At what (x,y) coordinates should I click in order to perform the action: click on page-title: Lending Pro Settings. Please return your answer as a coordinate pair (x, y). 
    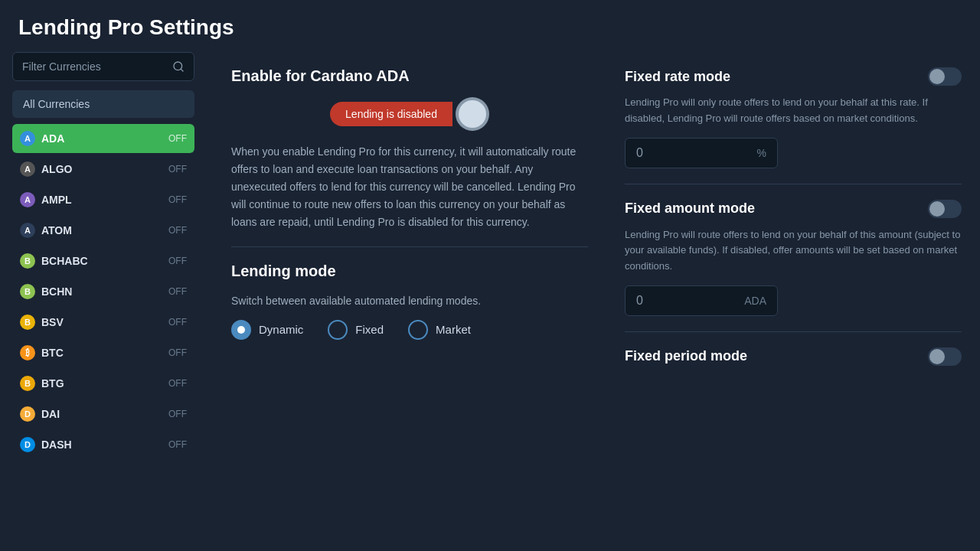
    Looking at the image, I should click on (490, 26).